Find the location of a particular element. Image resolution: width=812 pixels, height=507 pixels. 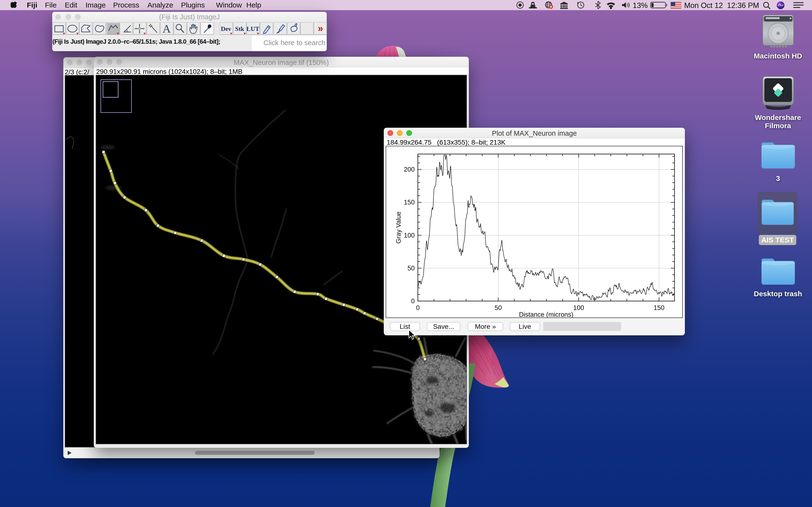

svg-text: LUT is located at coordinates (253, 29).